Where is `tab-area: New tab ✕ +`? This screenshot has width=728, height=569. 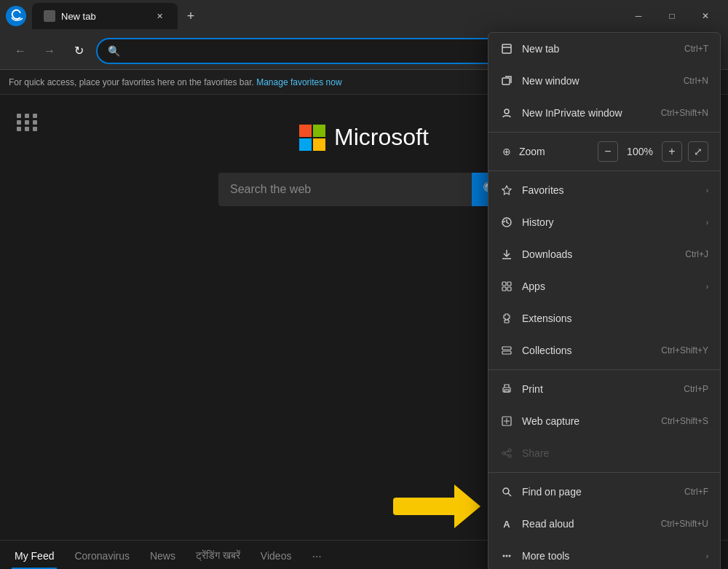
tab-area: New tab ✕ + is located at coordinates (314, 16).